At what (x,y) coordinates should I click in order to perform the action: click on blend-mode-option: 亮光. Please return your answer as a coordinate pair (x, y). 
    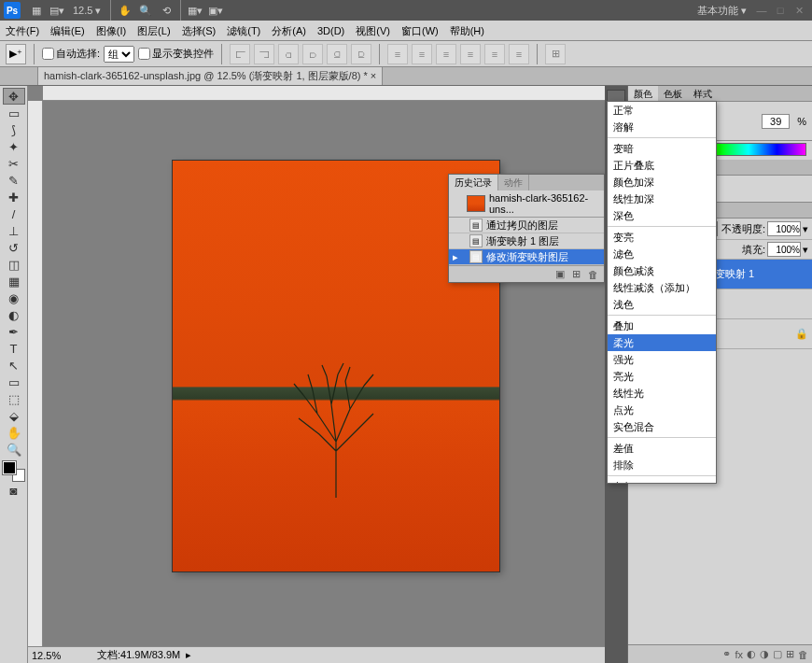
    Looking at the image, I should click on (662, 376).